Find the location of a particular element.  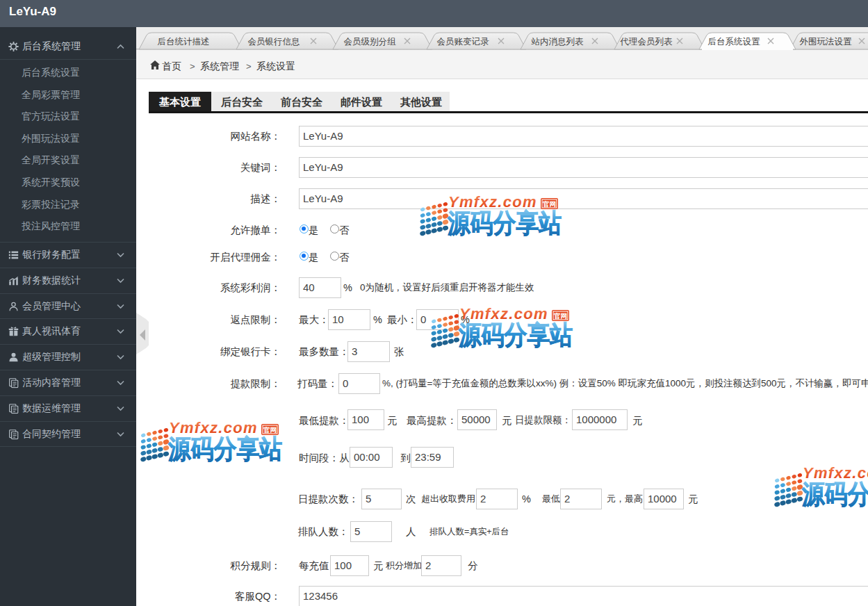

svg-text: 外围玩法设置 is located at coordinates (826, 42).